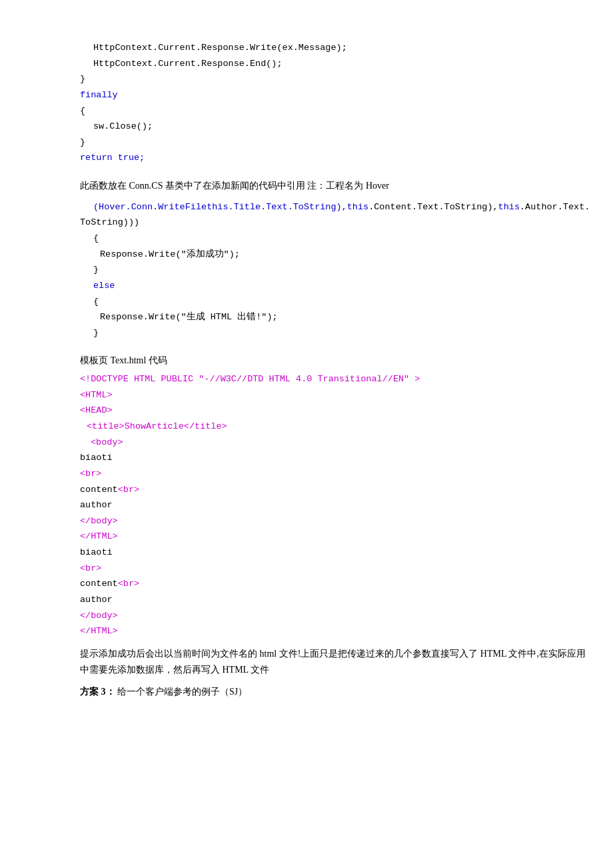 This screenshot has width=613, height=868. I want to click on br-text-2: <br>, so click(91, 568).